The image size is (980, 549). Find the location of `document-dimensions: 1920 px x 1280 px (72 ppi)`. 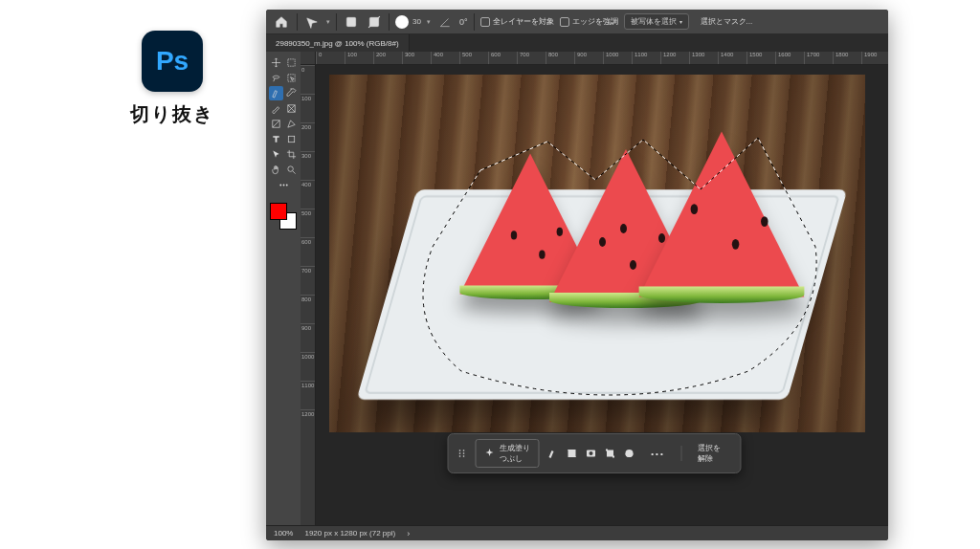

document-dimensions: 1920 px x 1280 px (72 ppi) is located at coordinates (350, 534).